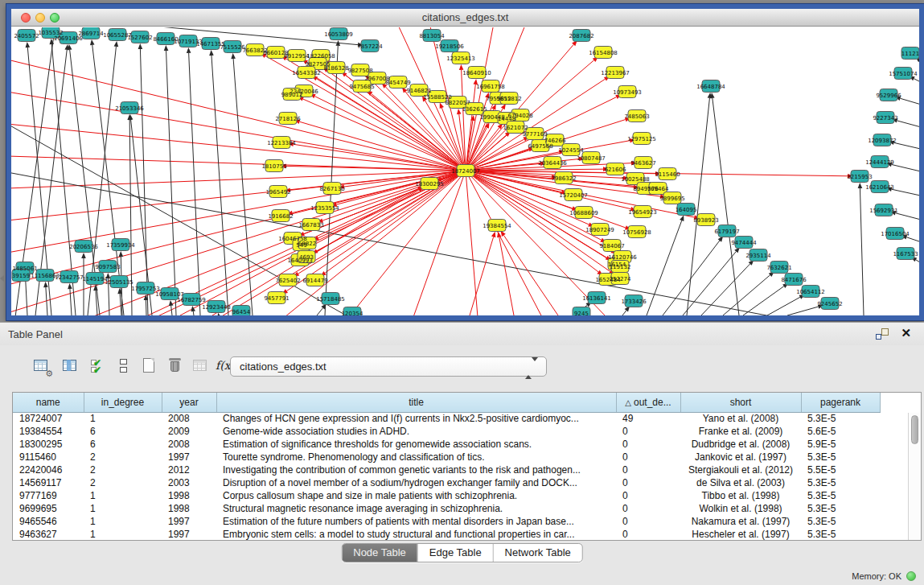 The height and width of the screenshot is (585, 924). I want to click on cell-name: 9463627, so click(48, 534).